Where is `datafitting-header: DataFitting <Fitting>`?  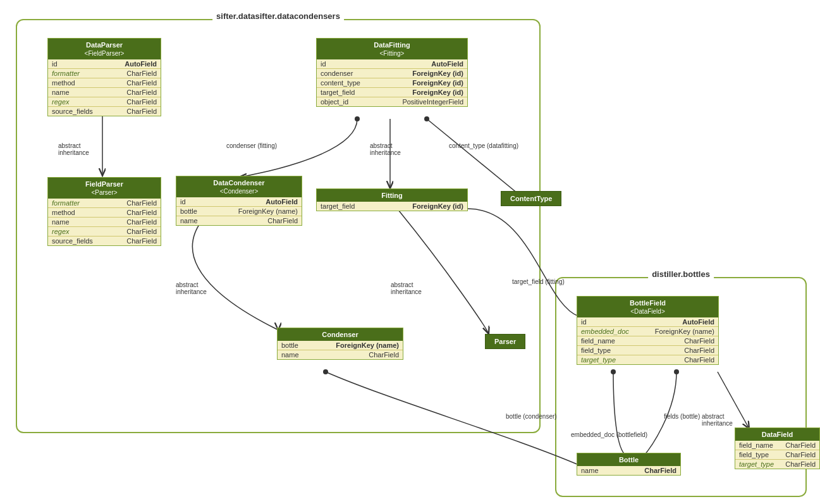
datafitting-header: DataFitting <Fitting> is located at coordinates (392, 49).